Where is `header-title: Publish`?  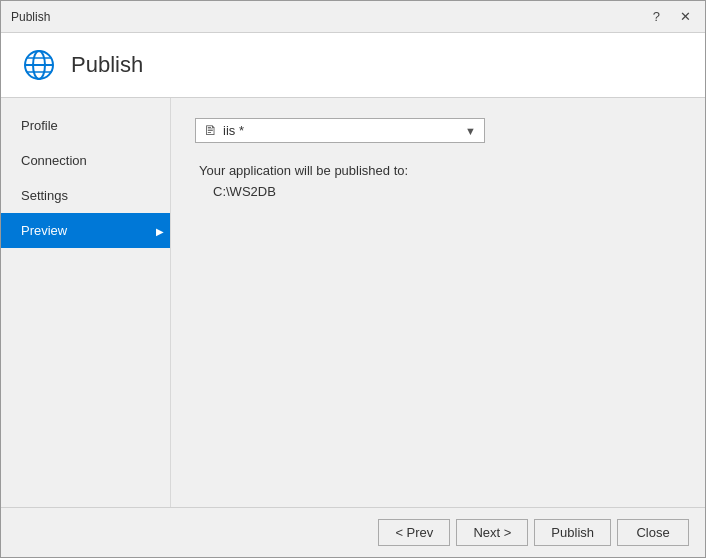 header-title: Publish is located at coordinates (107, 65).